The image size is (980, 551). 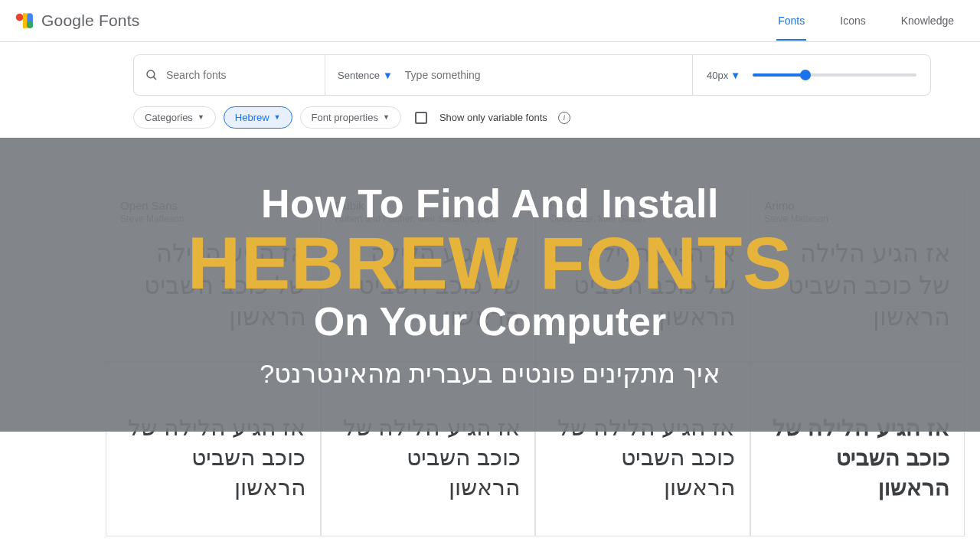 I want to click on main-nav: Fonts Icons Knowledge, so click(x=866, y=21).